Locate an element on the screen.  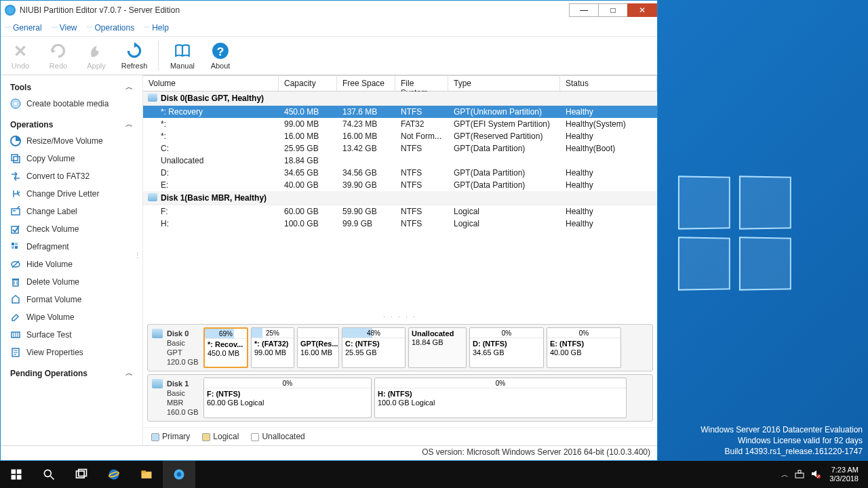
convert-icon is located at coordinates (16, 176).